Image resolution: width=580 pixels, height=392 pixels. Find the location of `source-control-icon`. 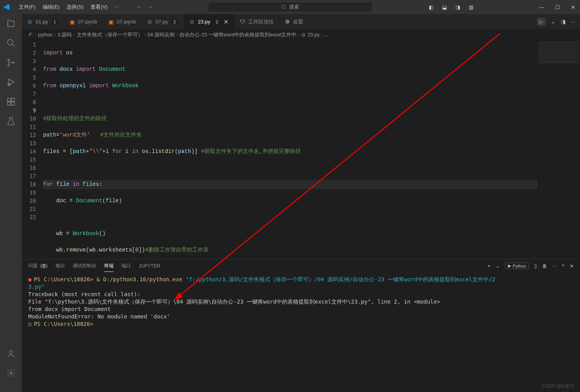

source-control-icon is located at coordinates (11, 63).